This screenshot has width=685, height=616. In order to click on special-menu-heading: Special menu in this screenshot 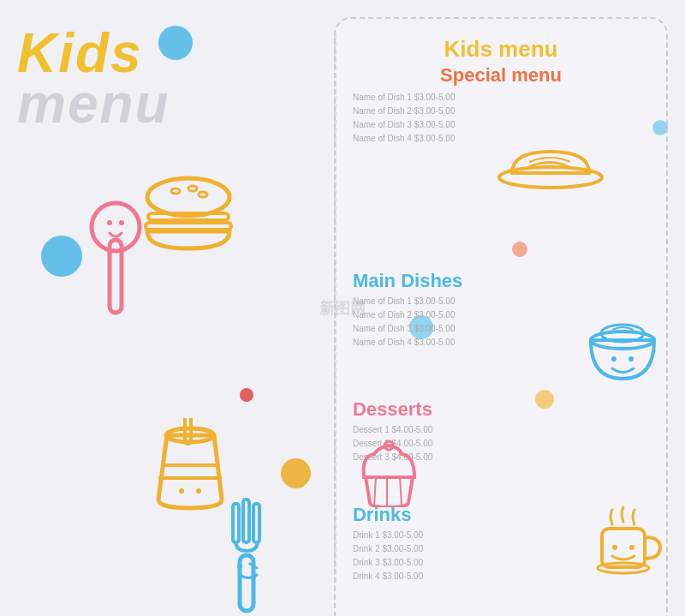, I will do `click(501, 75)`.